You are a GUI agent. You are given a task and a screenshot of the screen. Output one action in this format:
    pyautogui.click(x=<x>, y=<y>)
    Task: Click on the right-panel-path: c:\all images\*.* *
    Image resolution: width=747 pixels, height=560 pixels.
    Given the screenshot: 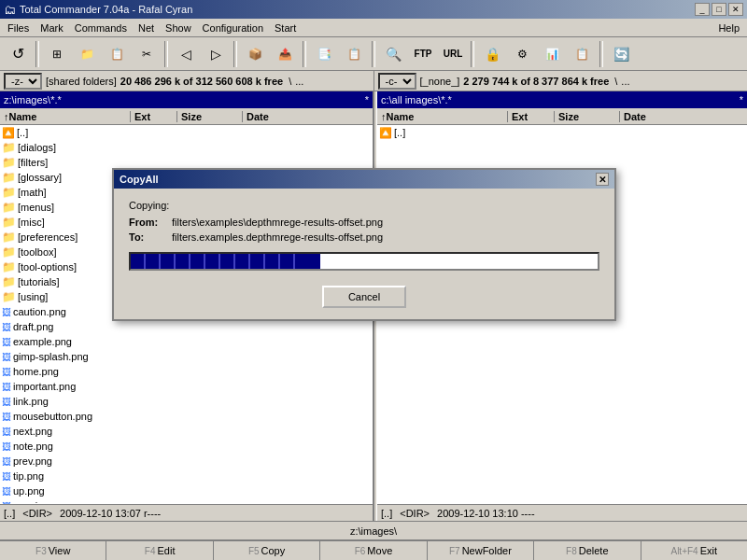 What is the action you would take?
    pyautogui.click(x=562, y=100)
    